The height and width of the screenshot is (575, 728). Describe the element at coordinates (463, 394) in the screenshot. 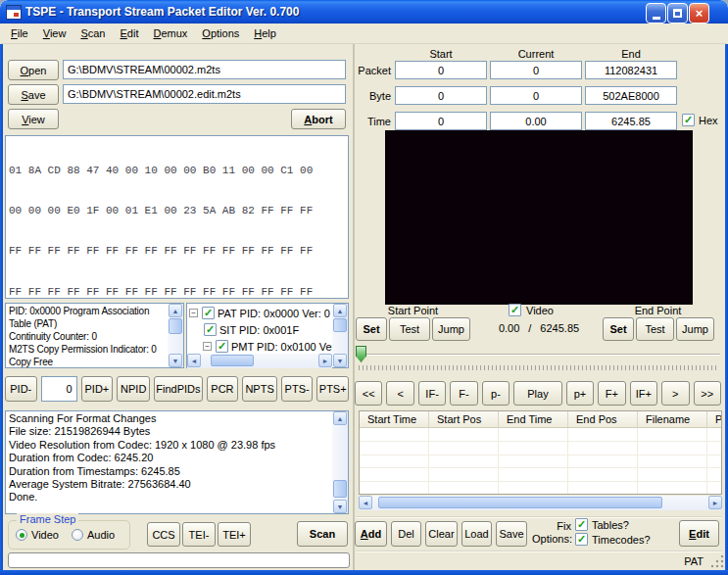

I see `frame-back-button: F-` at that location.